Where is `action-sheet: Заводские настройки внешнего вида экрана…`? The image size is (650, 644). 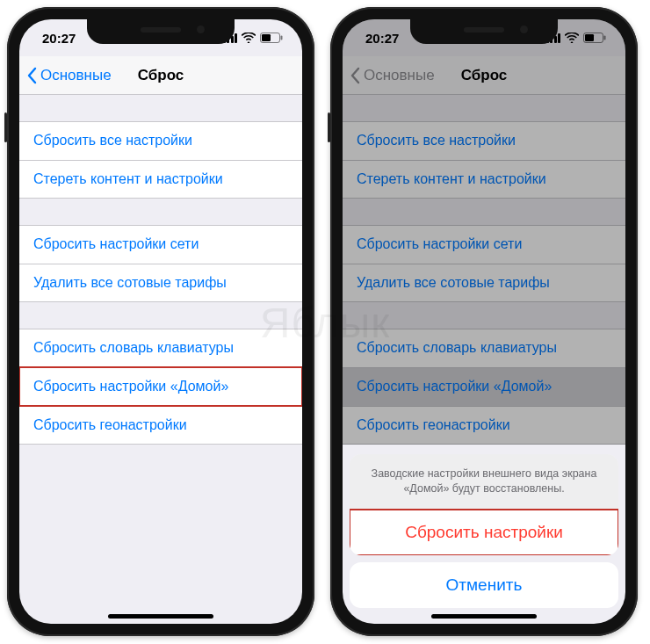
action-sheet: Заводские настройки внешнего вида экрана… is located at coordinates (484, 534).